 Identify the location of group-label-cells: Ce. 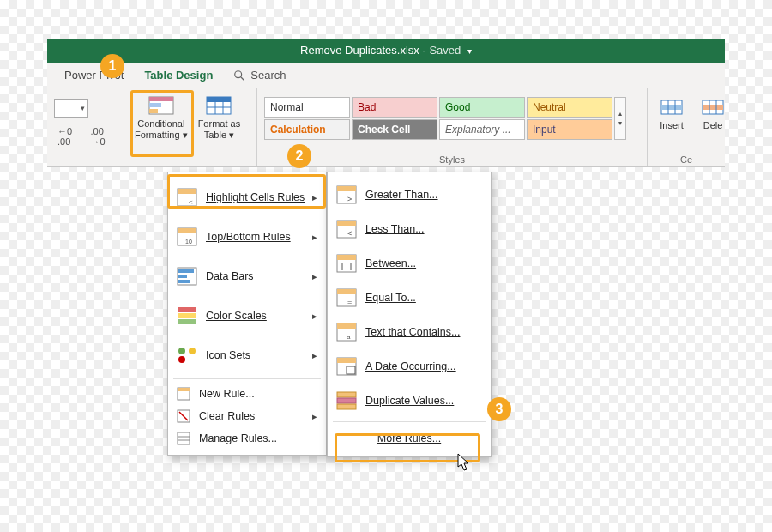
(686, 160).